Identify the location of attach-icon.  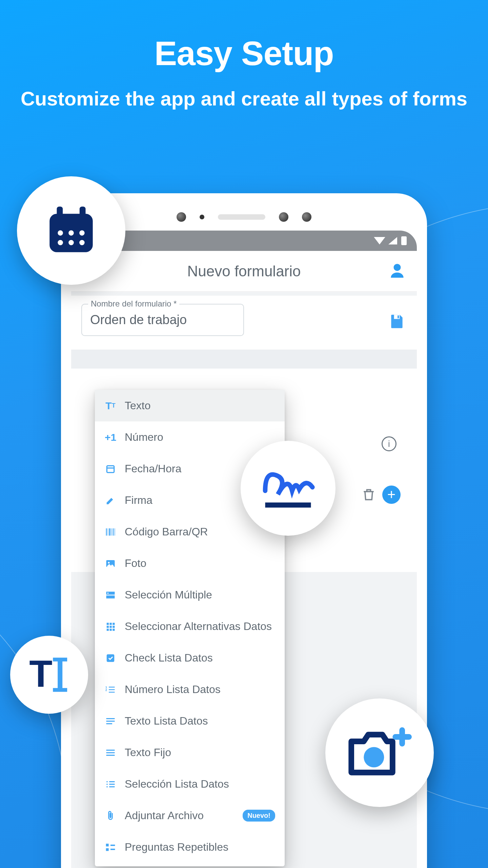
(110, 816).